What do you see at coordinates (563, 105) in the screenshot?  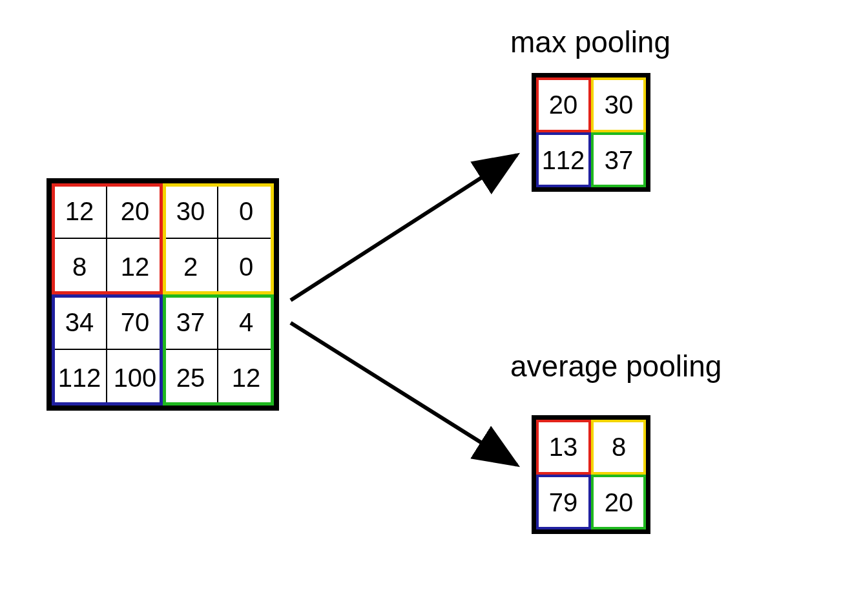 I see `max-region-red` at bounding box center [563, 105].